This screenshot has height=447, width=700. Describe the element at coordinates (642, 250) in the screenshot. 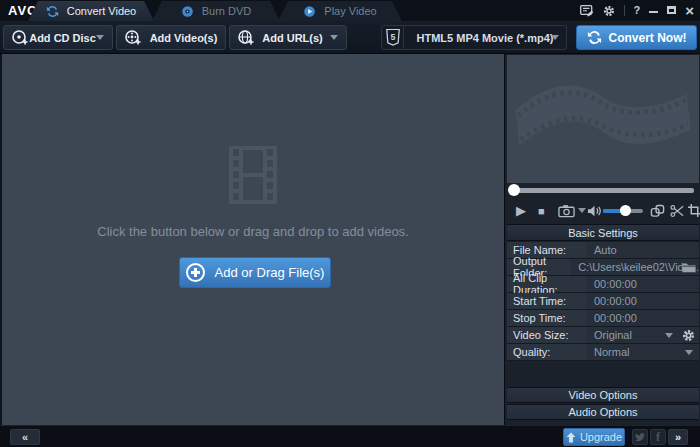

I see `file-name-value: Auto` at that location.